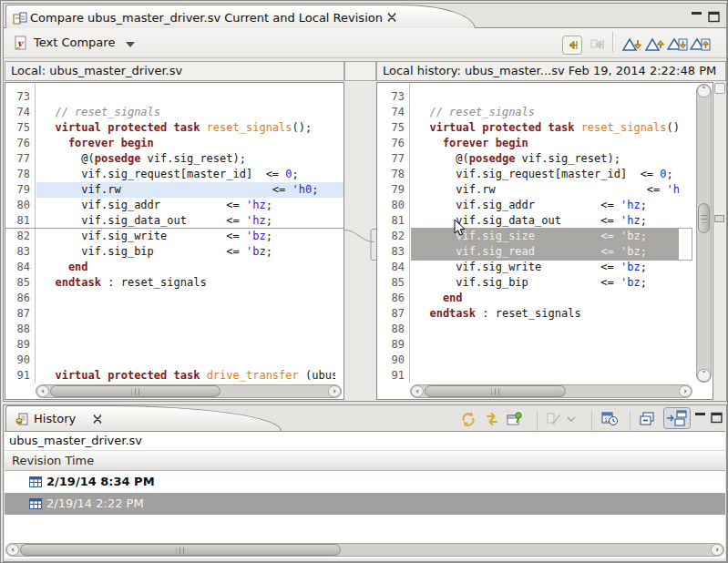  I want to click on code-line: virtual protected task drive_transfer (u…, so click(189, 375).